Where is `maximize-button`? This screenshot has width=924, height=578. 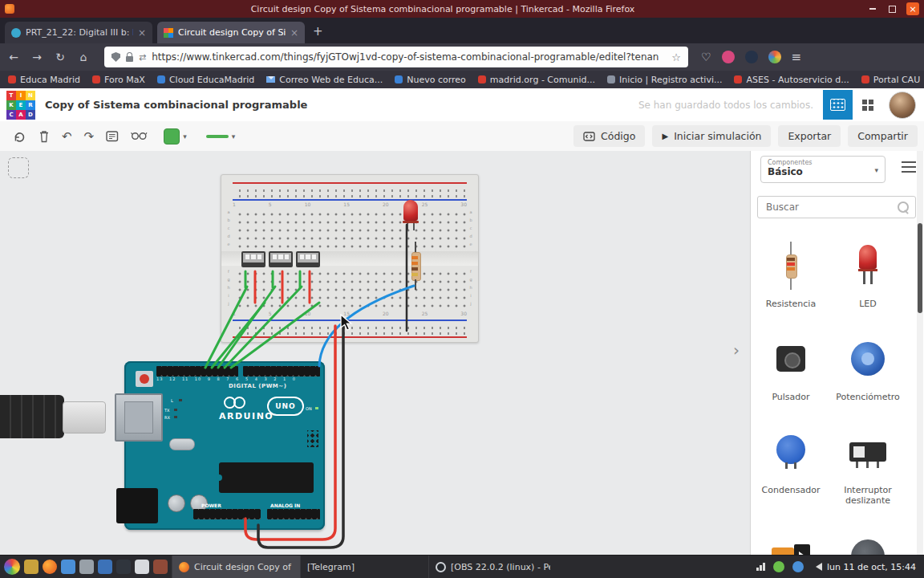
maximize-button is located at coordinates (892, 10).